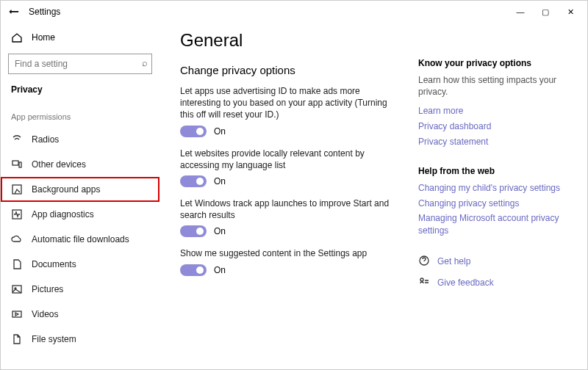 Image resolution: width=588 pixels, height=370 pixels. I want to click on home-nav: Home, so click(80, 37).